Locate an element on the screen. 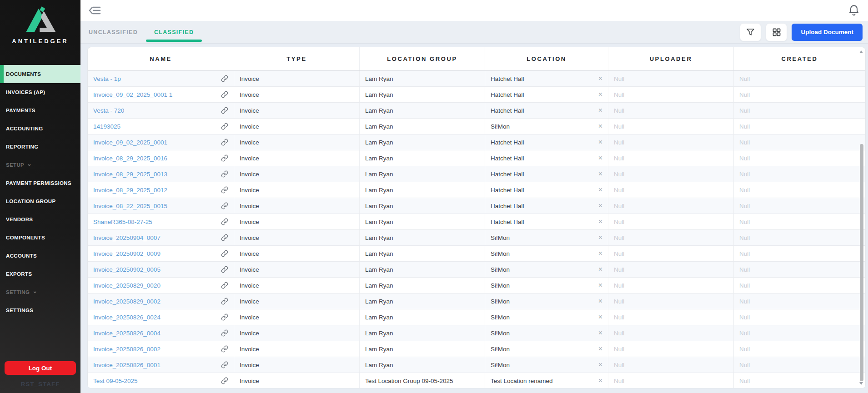 This screenshot has width=868, height=393. document-name-link: Invoice_20250829_0020 is located at coordinates (127, 285).